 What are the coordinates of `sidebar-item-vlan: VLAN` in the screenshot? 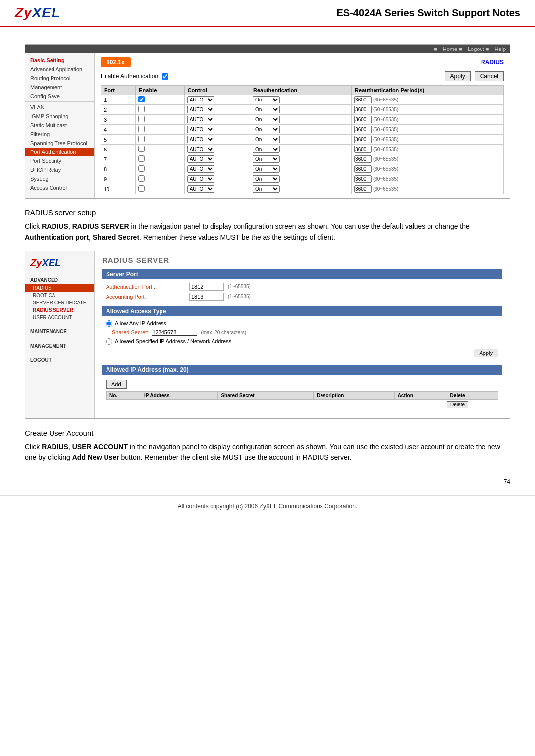 It's located at (59, 107).